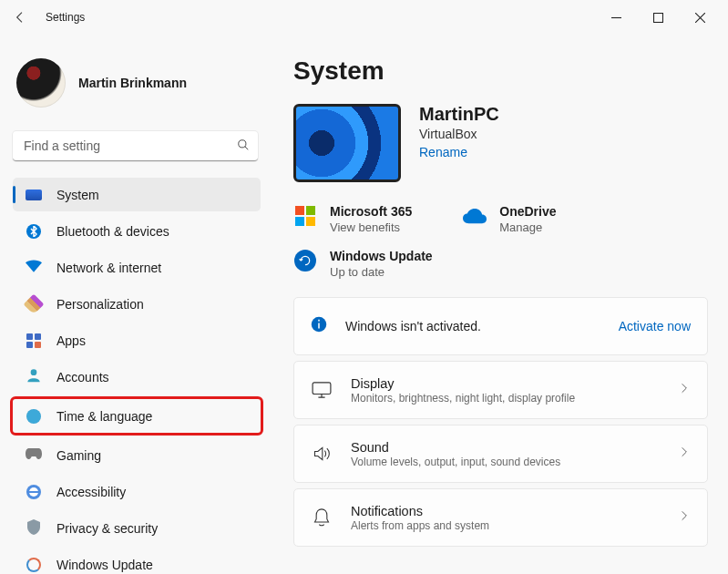 Image resolution: width=728 pixels, height=574 pixels. Describe the element at coordinates (113, 231) in the screenshot. I see `nav-label: Bluetooth & devices` at that location.